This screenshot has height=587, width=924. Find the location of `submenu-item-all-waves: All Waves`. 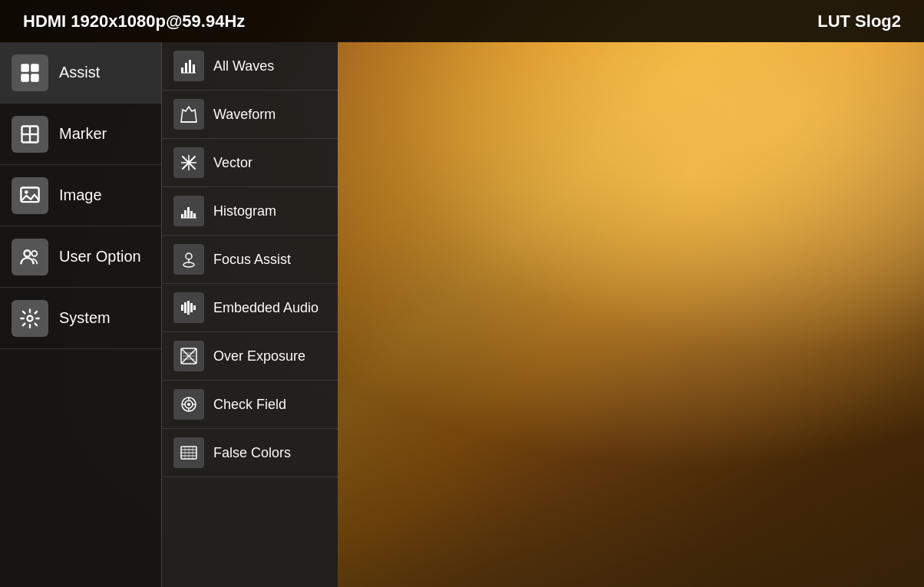

submenu-item-all-waves: All Waves is located at coordinates (250, 66).